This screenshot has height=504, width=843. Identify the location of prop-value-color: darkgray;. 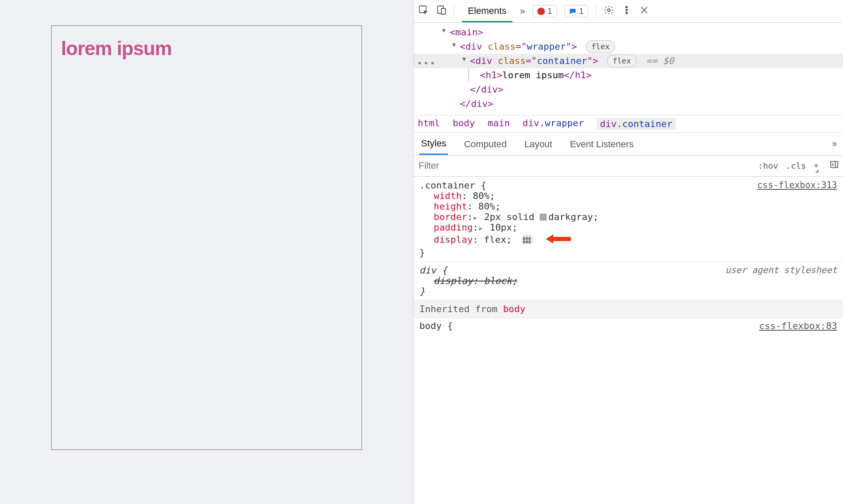
(574, 217).